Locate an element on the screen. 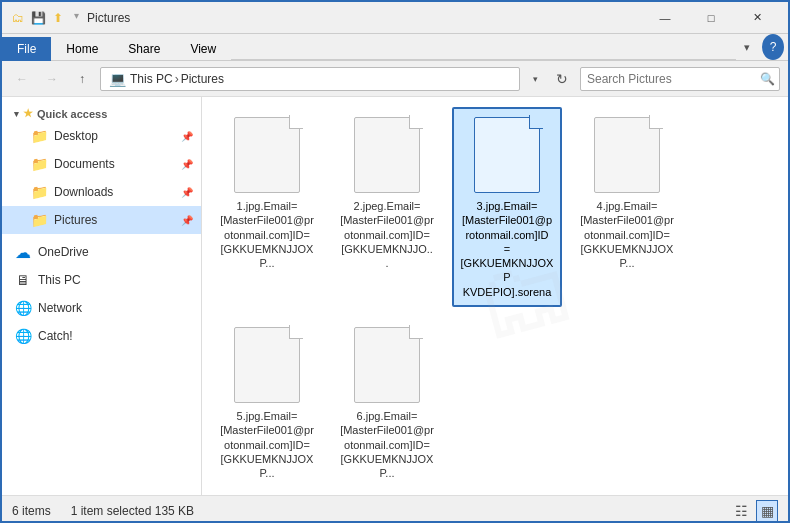 The image size is (790, 523). sidebar-item-desktop: 📁 Desktop 📌 is located at coordinates (102, 136).